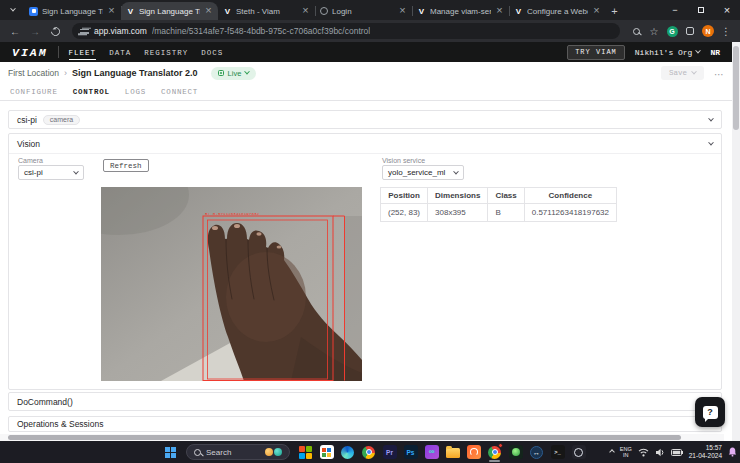 This screenshot has width=740, height=463. Describe the element at coordinates (58, 52) in the screenshot. I see `divider` at that location.